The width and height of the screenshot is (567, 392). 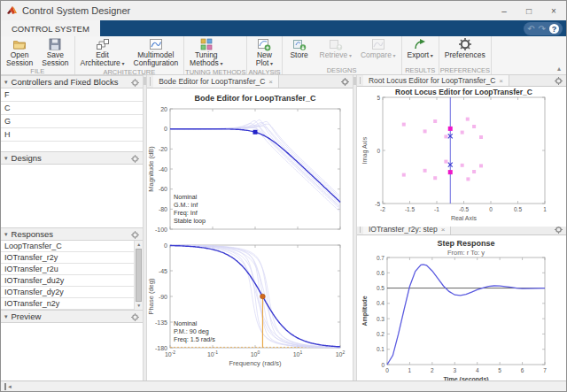 What do you see at coordinates (555, 28) in the screenshot?
I see `help-icon: ?` at bounding box center [555, 28].